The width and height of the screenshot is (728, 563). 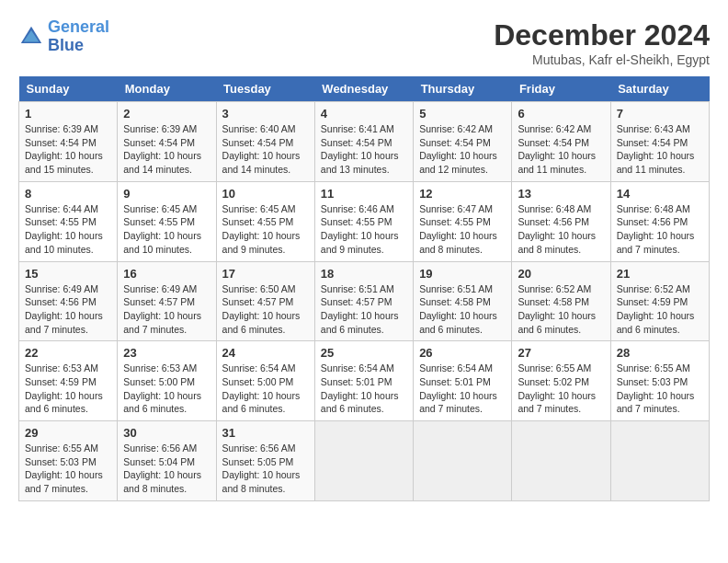 What do you see at coordinates (266, 309) in the screenshot?
I see `day-info: Sunrise: 6:50 AM Sunset: 4:57 PM Dayligh…` at bounding box center [266, 309].